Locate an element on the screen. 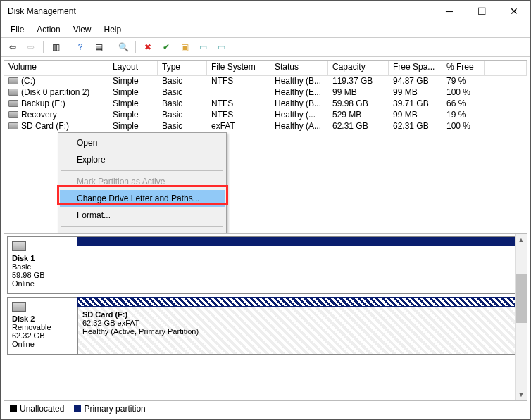  disk-header: Disk 1 Basic 59.98 GB Online is located at coordinates (42, 265).